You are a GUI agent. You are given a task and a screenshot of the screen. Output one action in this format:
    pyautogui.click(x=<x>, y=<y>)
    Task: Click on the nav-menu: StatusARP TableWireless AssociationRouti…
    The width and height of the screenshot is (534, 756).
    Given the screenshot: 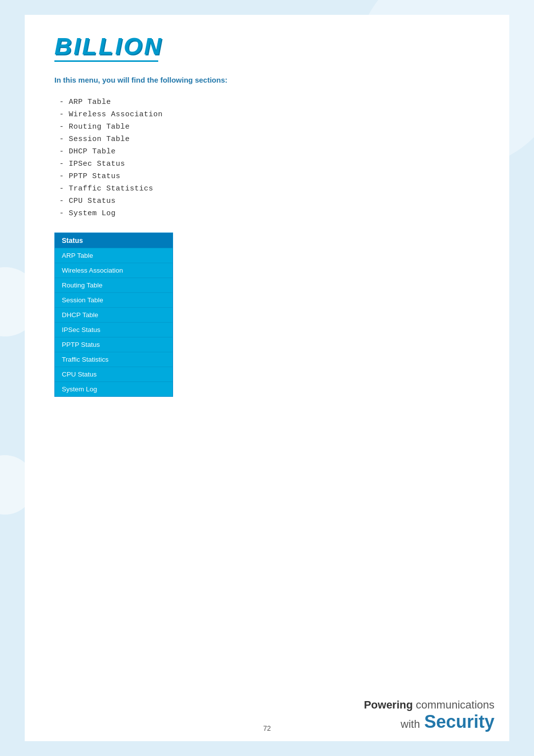 What is the action you would take?
    pyautogui.click(x=114, y=315)
    